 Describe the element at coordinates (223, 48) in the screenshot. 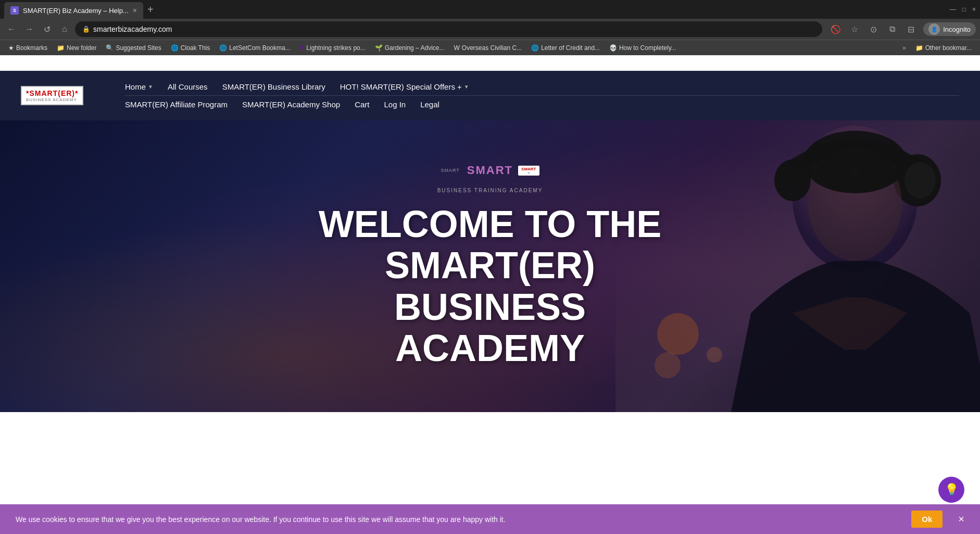

I see `letsetcom-icon: 🌐` at that location.